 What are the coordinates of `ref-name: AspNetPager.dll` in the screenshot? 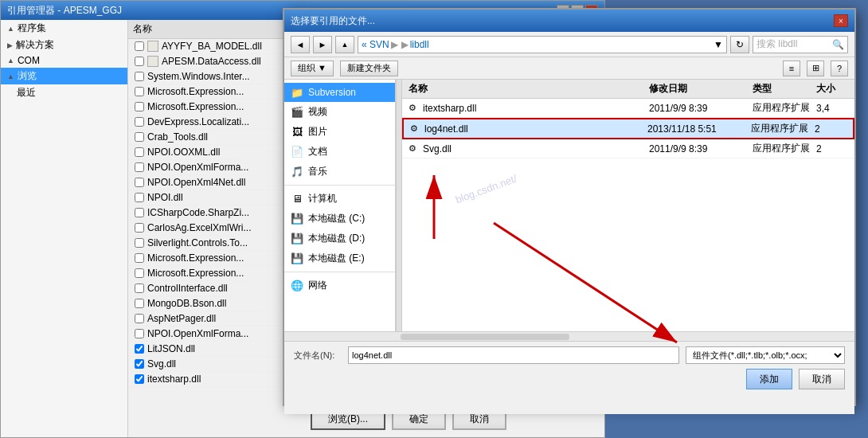 It's located at (182, 319).